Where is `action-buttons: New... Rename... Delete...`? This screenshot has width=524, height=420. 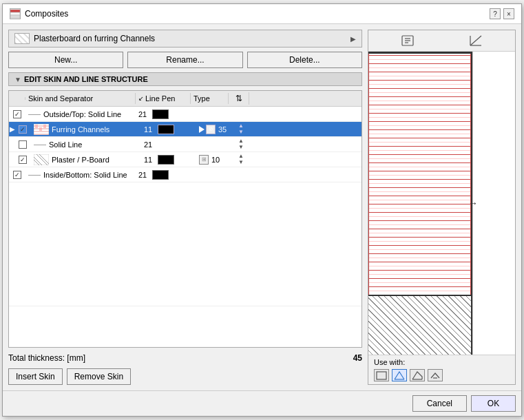
action-buttons: New... Rename... Delete... is located at coordinates (185, 60).